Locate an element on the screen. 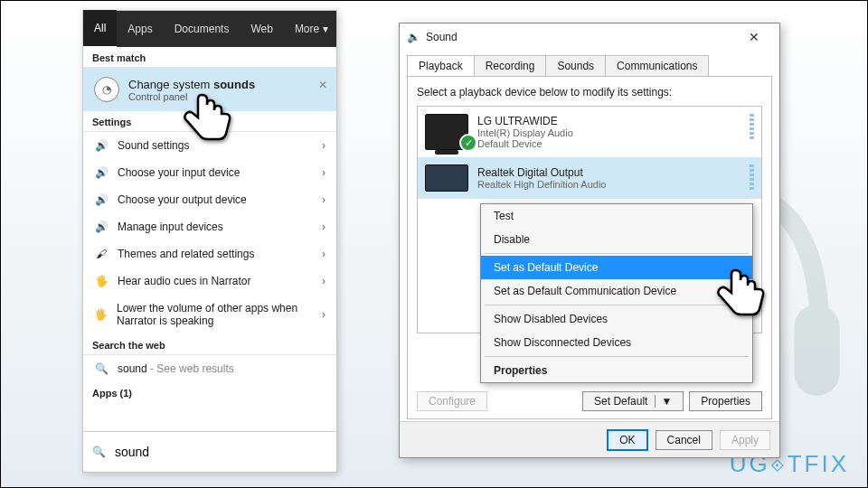 The width and height of the screenshot is (868, 488). settings-item-2: 🔊Choose your output device› is located at coordinates (210, 200).